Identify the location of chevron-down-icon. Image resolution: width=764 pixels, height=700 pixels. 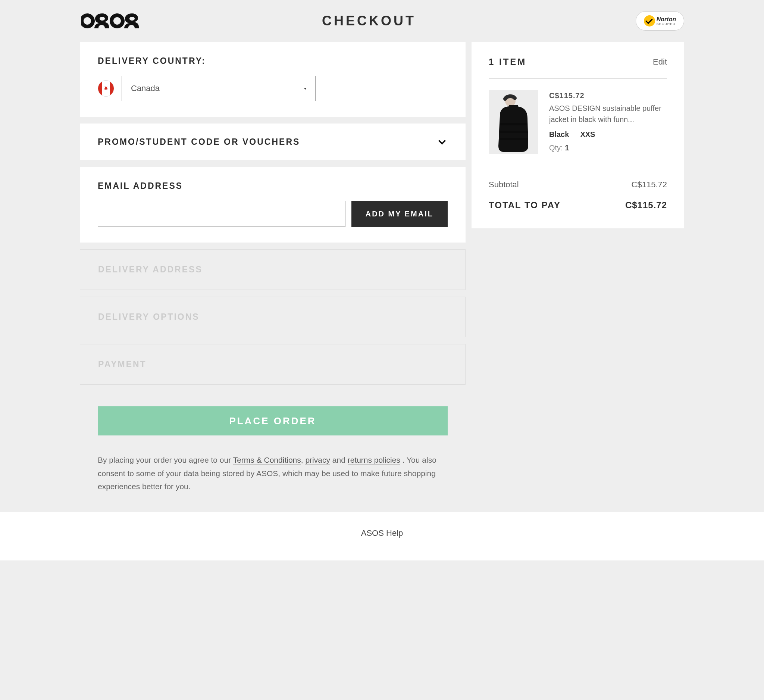
(442, 142).